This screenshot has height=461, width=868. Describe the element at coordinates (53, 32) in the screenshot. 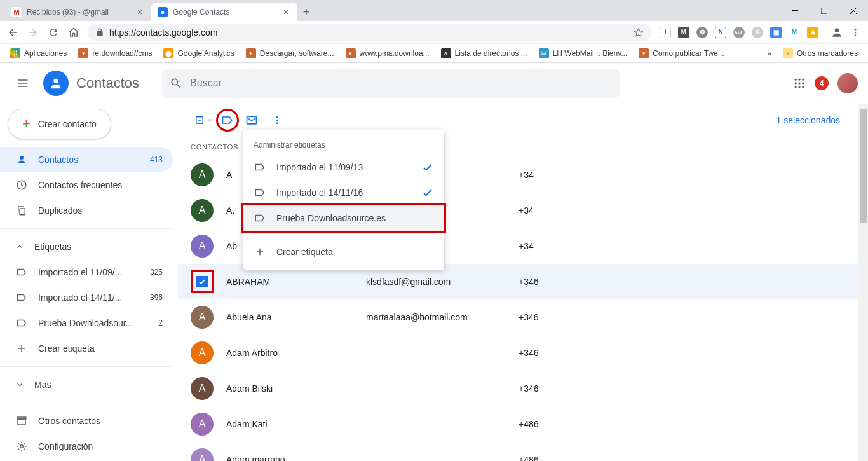

I see `reload-button` at that location.